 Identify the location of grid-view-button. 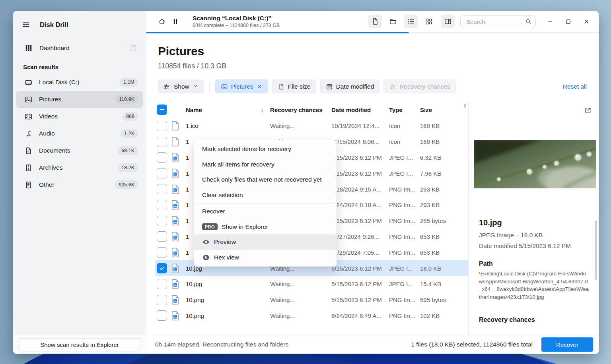
(429, 21).